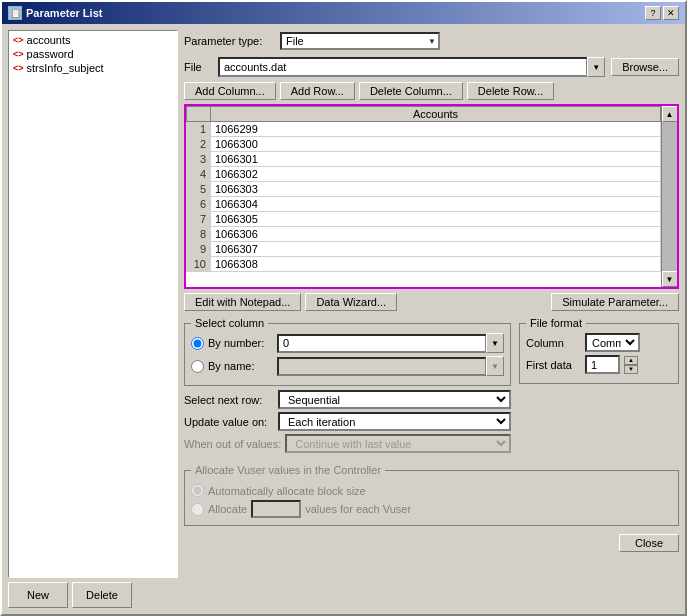 The height and width of the screenshot is (616, 687). What do you see at coordinates (230, 323) in the screenshot?
I see `select-column-legend: Select column` at bounding box center [230, 323].